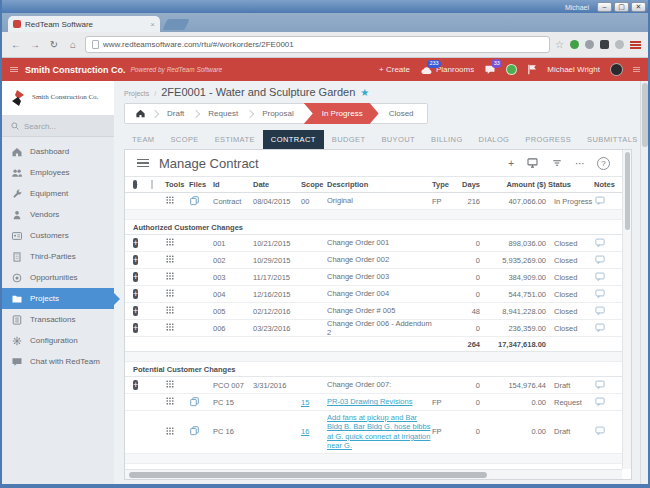  What do you see at coordinates (577, 8) in the screenshot?
I see `browser-profile-name: Michael` at bounding box center [577, 8].